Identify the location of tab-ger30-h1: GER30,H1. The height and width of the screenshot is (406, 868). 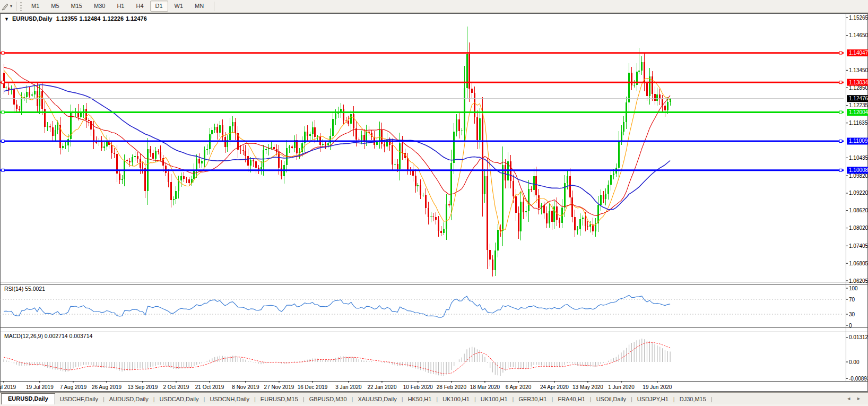
(533, 399).